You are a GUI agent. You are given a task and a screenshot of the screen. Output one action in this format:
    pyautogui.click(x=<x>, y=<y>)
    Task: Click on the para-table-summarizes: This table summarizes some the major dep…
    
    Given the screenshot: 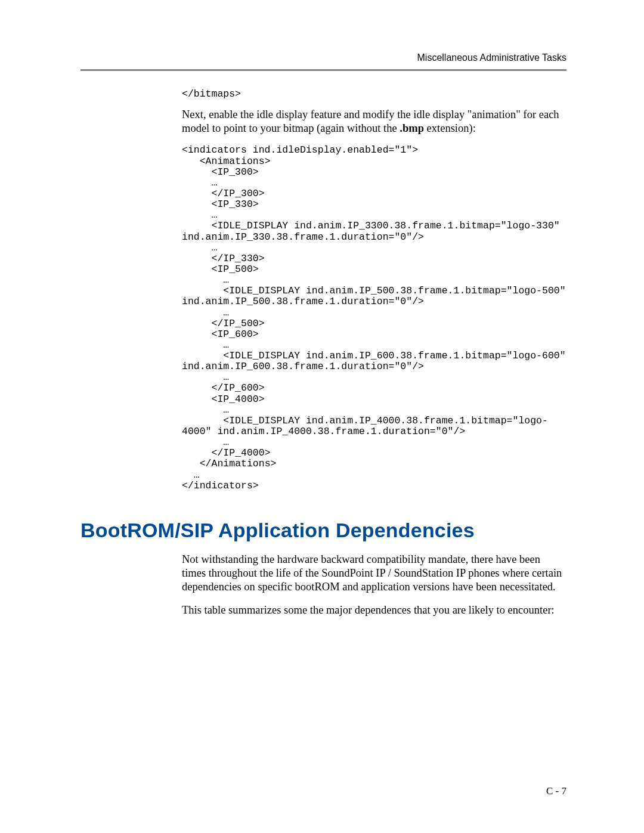 What is the action you would take?
    pyautogui.click(x=374, y=611)
    